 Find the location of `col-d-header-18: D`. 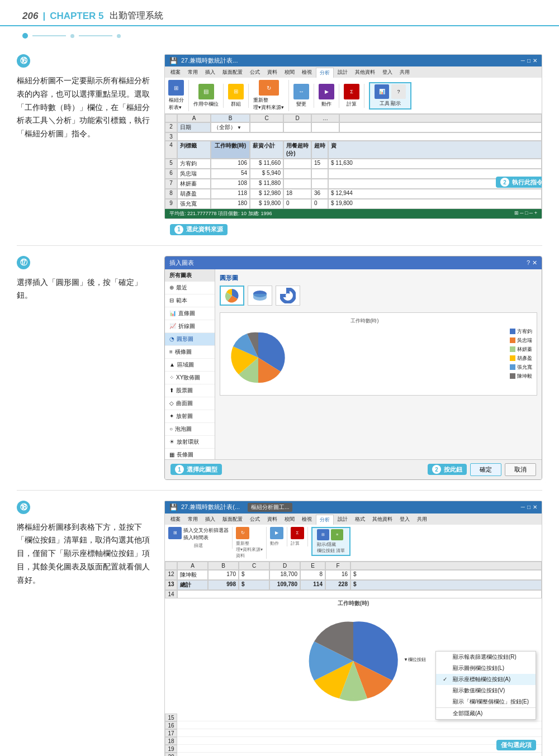

col-d-header-18: D is located at coordinates (285, 565).